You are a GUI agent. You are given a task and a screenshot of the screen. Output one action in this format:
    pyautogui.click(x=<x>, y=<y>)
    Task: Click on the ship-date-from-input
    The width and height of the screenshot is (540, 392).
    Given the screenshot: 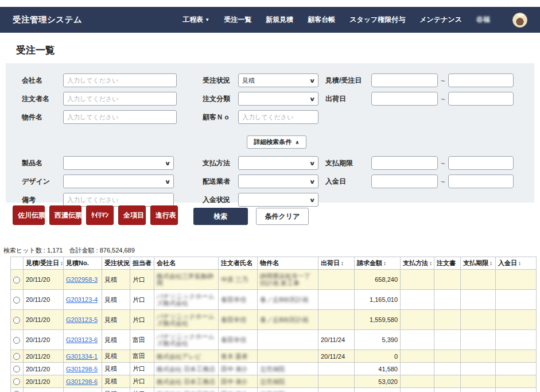 What is the action you would take?
    pyautogui.click(x=405, y=99)
    